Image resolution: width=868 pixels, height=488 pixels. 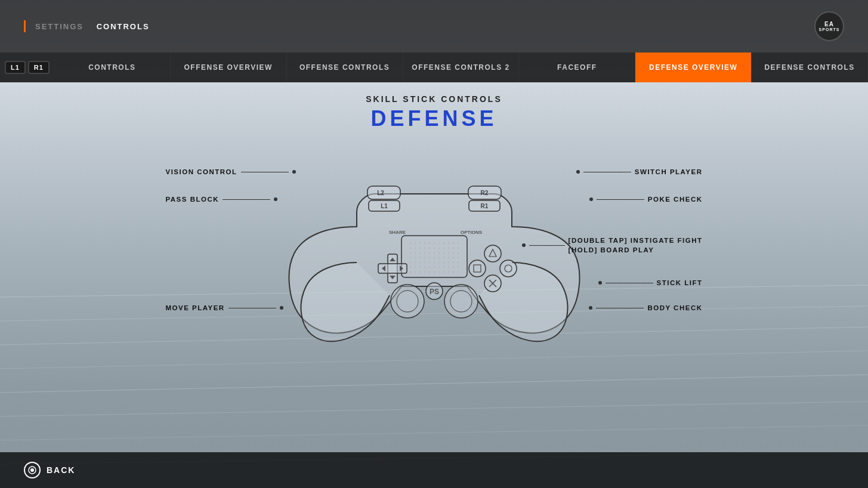 What do you see at coordinates (645, 308) in the screenshot?
I see `body-check-label: BODY CHECK` at bounding box center [645, 308].